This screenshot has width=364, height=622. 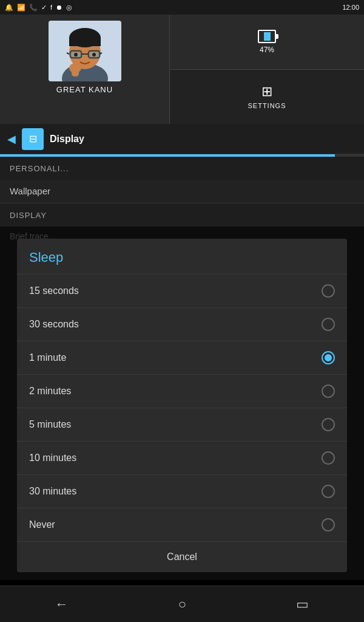 I want to click on back-icon: ◀, so click(x=12, y=139).